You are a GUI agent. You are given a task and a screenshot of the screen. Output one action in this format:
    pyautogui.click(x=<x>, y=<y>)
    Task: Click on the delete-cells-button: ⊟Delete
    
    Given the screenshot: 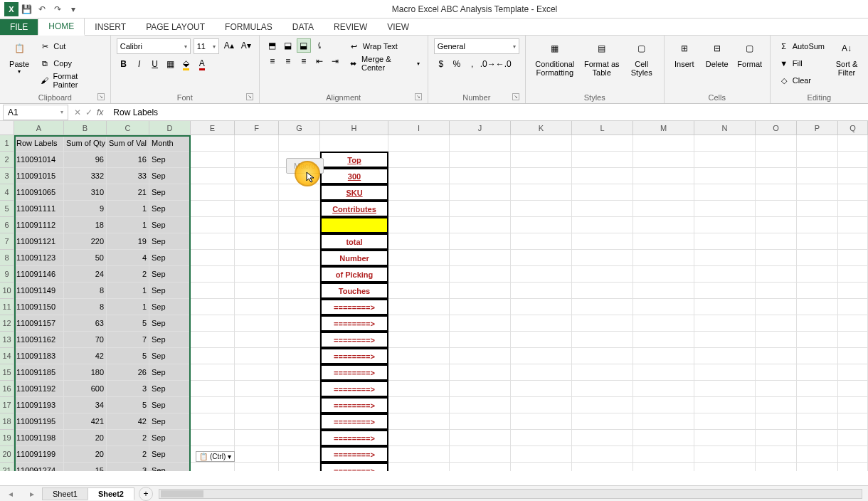 What is the action you would take?
    pyautogui.click(x=717, y=53)
    